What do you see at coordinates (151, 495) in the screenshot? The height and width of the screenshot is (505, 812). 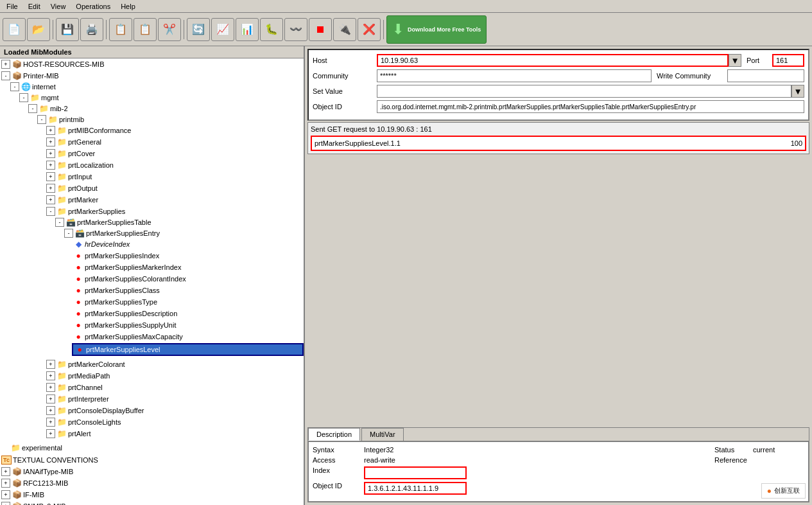 I see `tree-content-ifmib: + 📦 IF-MIB` at bounding box center [151, 495].